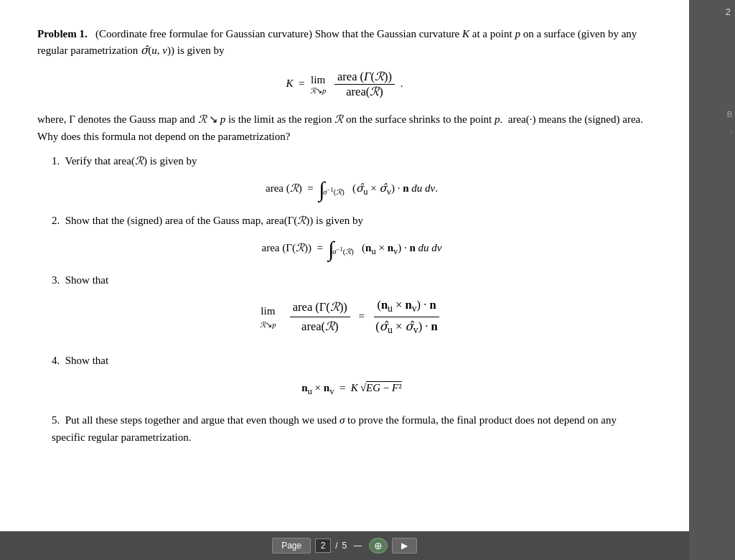  I want to click on item3-result-fraction: (nu × nv) · n (σ̂u × σ̂v) · n, so click(406, 317).